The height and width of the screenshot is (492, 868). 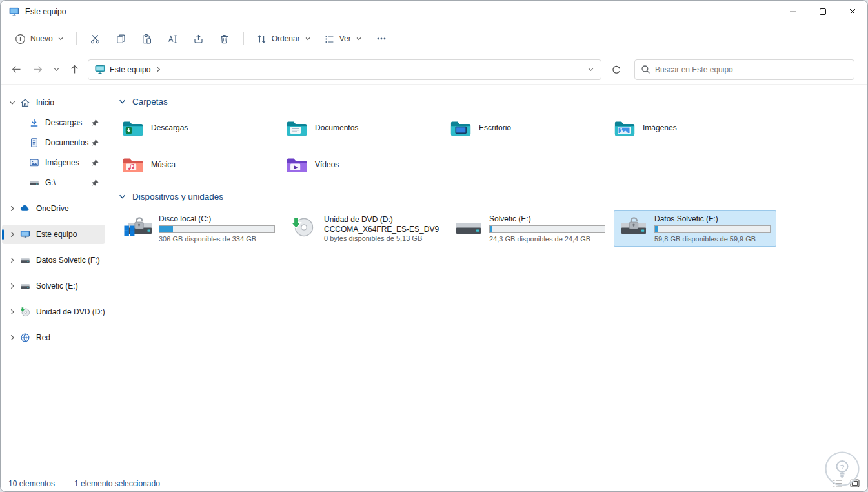 I want to click on sidebar-item-inicio: Inicio, so click(x=54, y=103).